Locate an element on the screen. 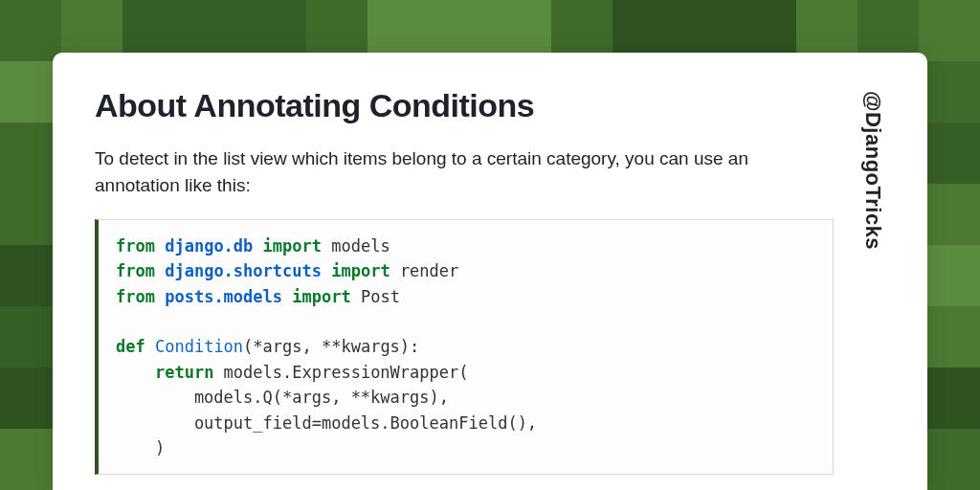 This screenshot has height=490, width=980. code-text: models.ExpressionWrapper( is located at coordinates (341, 372).